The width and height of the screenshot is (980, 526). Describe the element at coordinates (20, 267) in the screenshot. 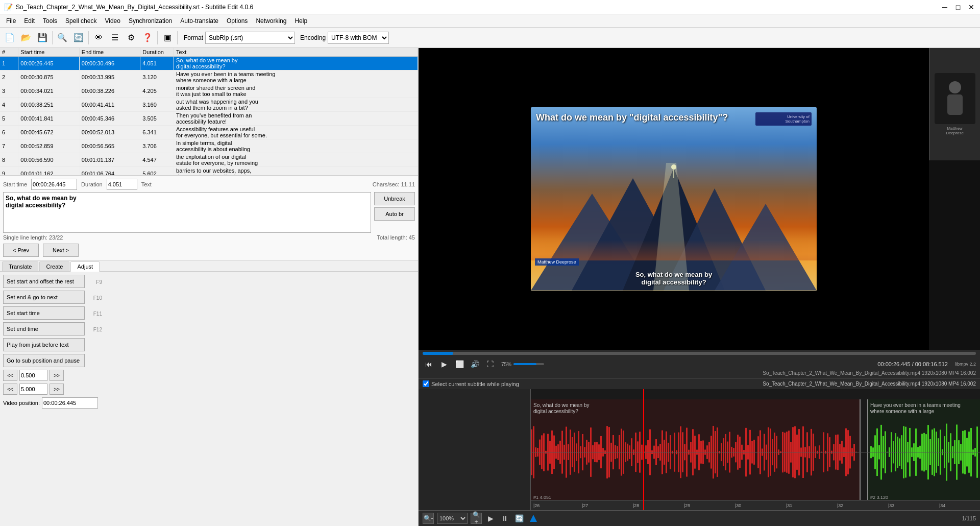

I see `tab-translate: Translate` at that location.